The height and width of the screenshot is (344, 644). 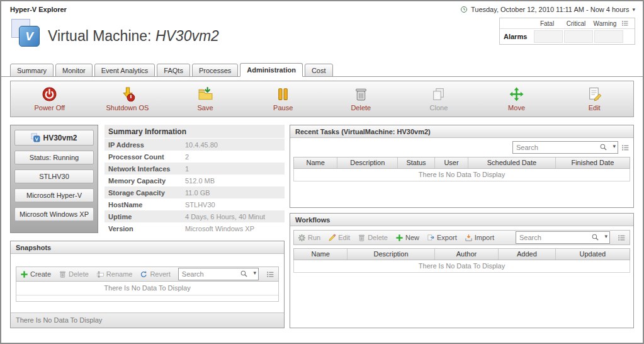 I want to click on summary-information-rows: IP Address 10.4.45.80 Processor Count 2 …, so click(x=195, y=186).